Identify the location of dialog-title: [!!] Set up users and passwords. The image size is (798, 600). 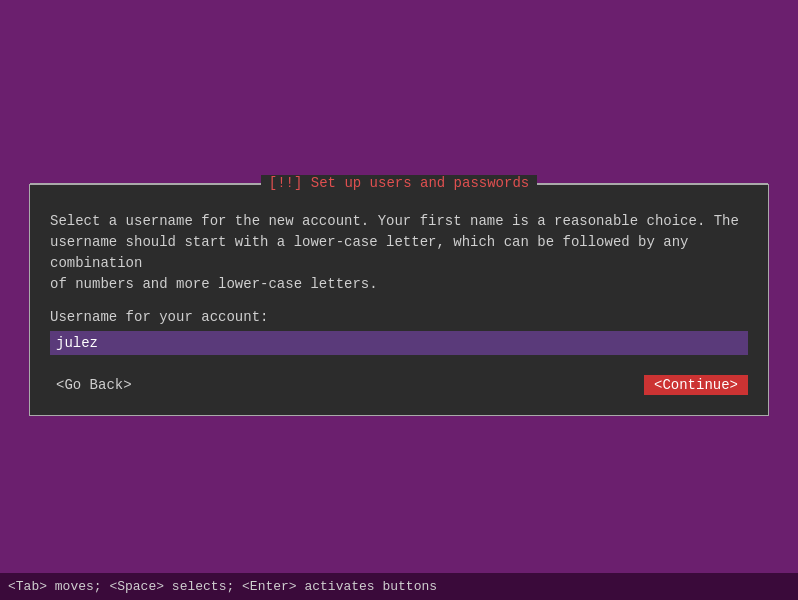
(399, 183).